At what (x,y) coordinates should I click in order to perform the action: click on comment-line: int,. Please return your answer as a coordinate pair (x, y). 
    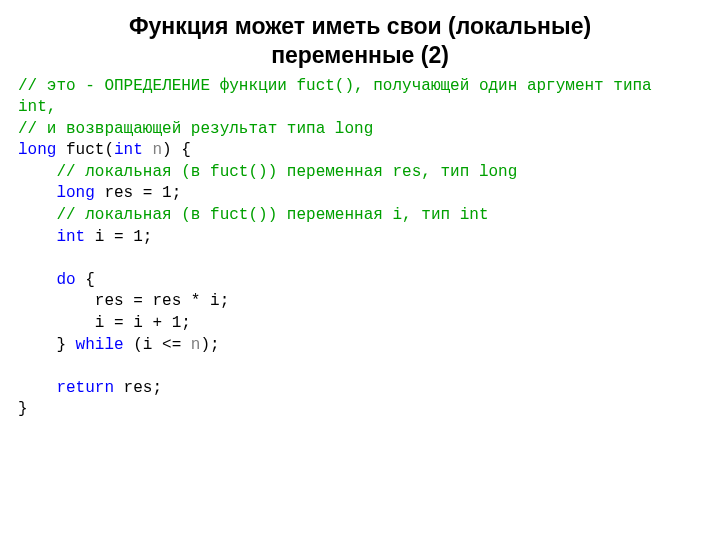
    Looking at the image, I should click on (37, 107).